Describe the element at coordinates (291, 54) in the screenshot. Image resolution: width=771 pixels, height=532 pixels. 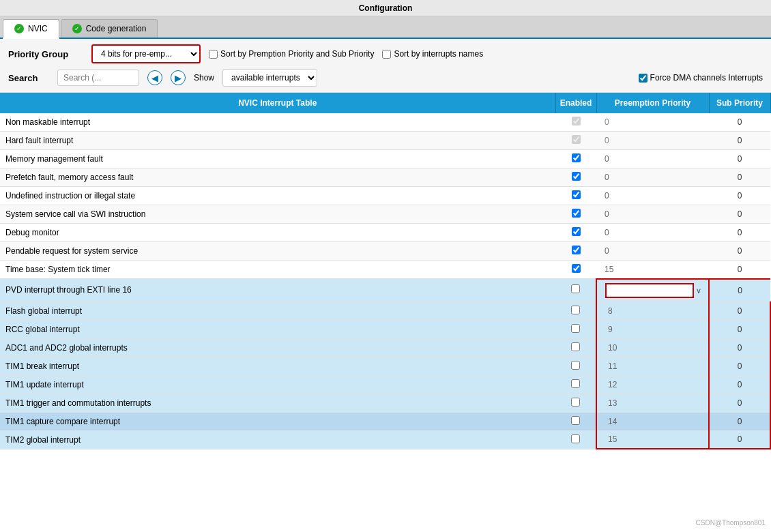
I see `sort-preemption-checkbox-label: Sort by Premption Priority and Sub Prior…` at that location.